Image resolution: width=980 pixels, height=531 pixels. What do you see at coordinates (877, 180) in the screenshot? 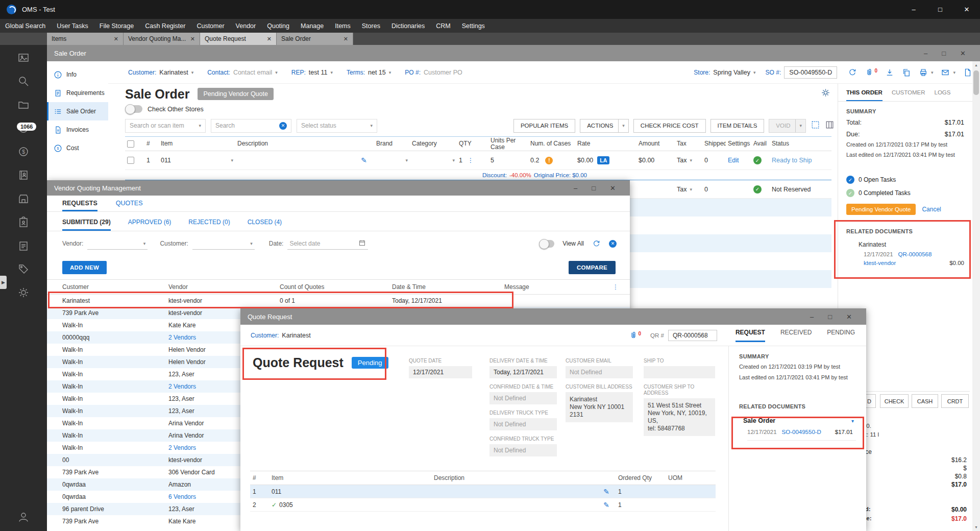
I see `open-tasks-label: 0 Open Tasks` at bounding box center [877, 180].